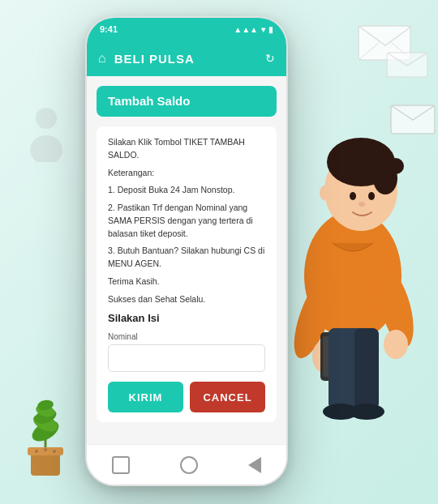 The image size is (438, 504). What do you see at coordinates (187, 220) in the screenshot?
I see `info-line3: 2. Pastikan Trf dengan Nominal yang SAMA…` at bounding box center [187, 220].